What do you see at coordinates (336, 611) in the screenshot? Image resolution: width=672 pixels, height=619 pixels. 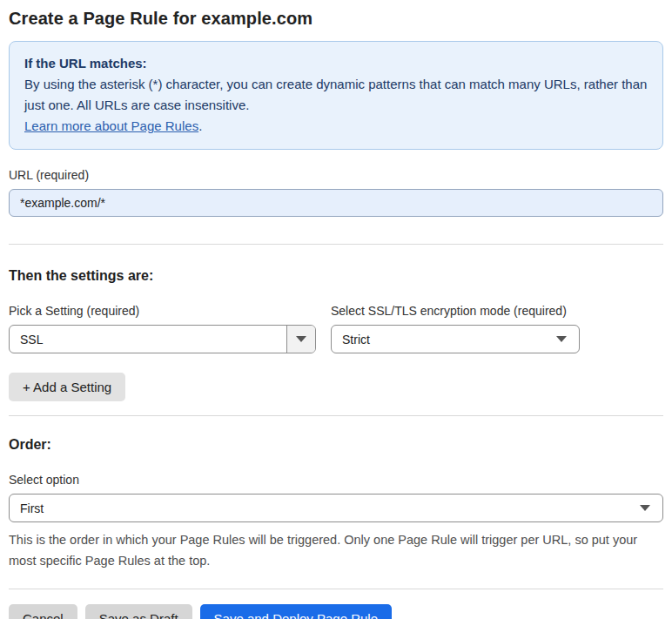 I see `action-button-row: Cancel Save as Draft Save and Deploy Pag…` at bounding box center [336, 611].